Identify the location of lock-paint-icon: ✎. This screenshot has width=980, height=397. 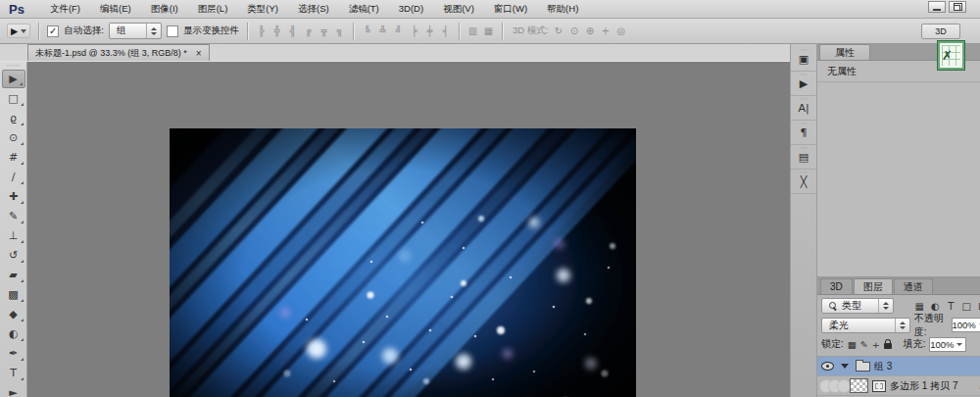
(864, 345).